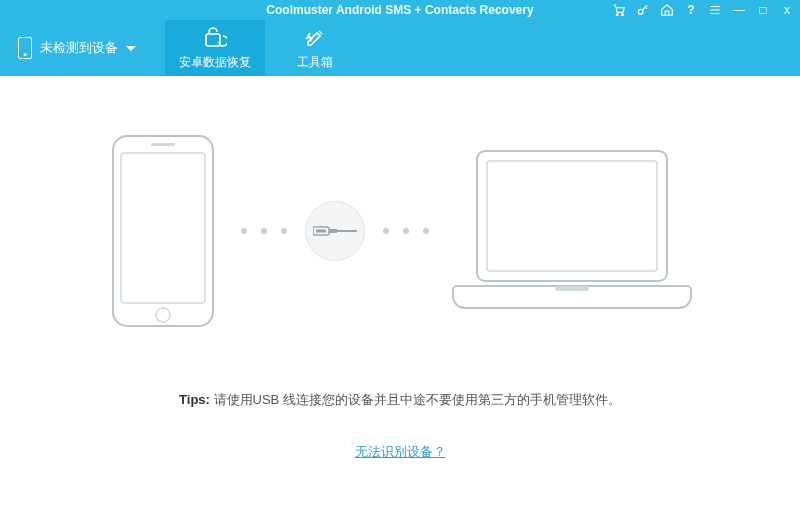  I want to click on device-status-dropdown: 未检测到设备, so click(82, 48).